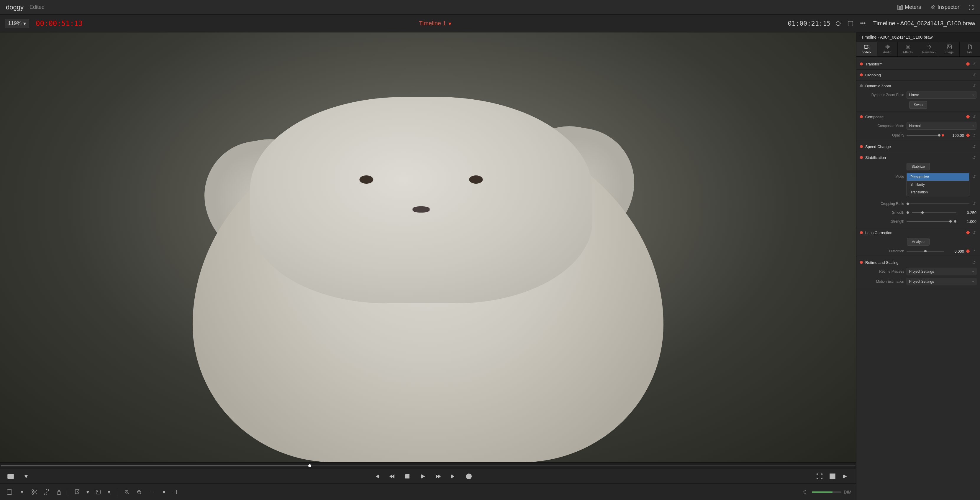  What do you see at coordinates (955, 251) in the screenshot?
I see `distortion-value: 0.000` at bounding box center [955, 251].